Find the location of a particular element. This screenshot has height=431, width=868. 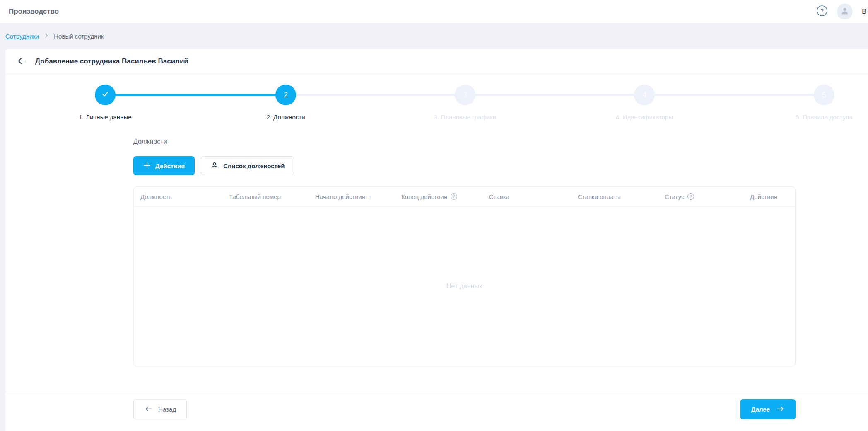

breadcrumb: Сотрудники Новый сотрудник is located at coordinates (434, 36).